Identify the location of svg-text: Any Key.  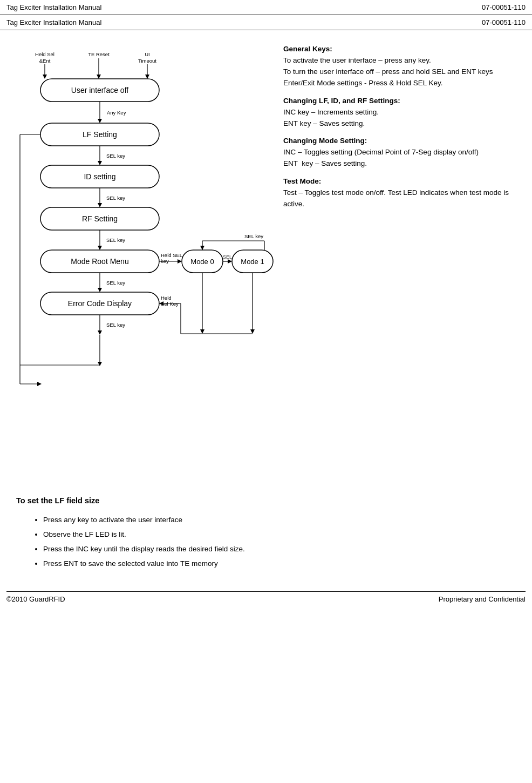
(117, 112).